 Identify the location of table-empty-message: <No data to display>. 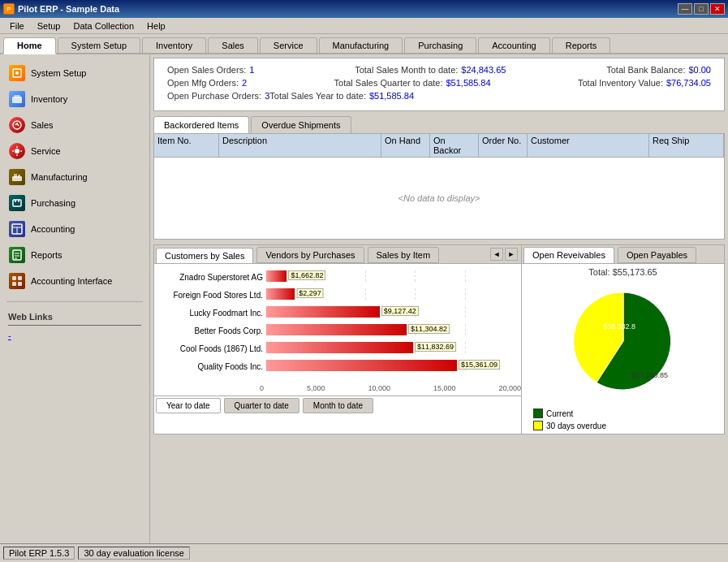
(439, 198).